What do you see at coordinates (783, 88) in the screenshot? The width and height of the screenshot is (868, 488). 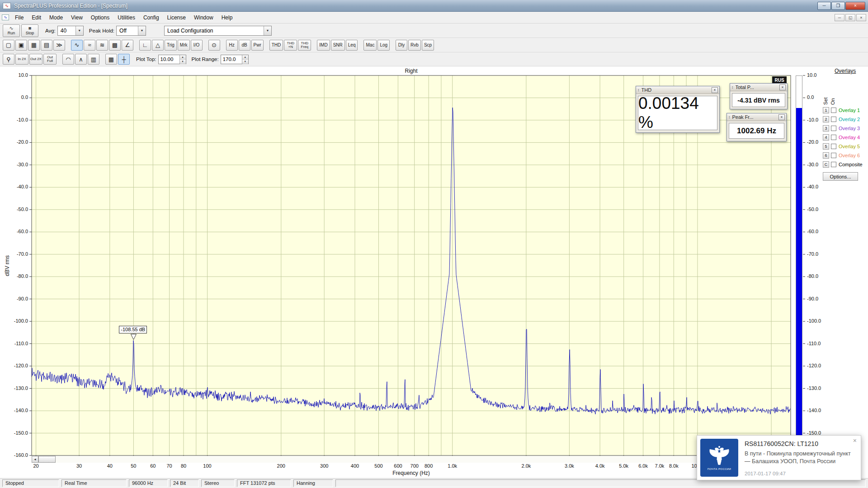 I see `total-power-close-icon: ×` at bounding box center [783, 88].